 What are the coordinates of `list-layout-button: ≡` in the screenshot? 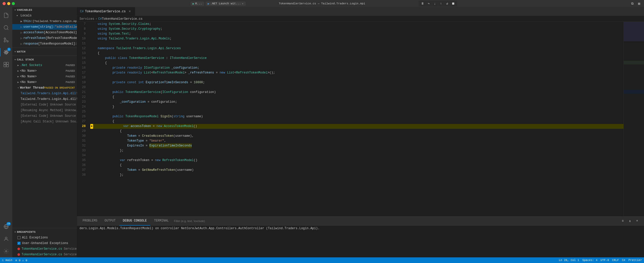 It's located at (623, 221).